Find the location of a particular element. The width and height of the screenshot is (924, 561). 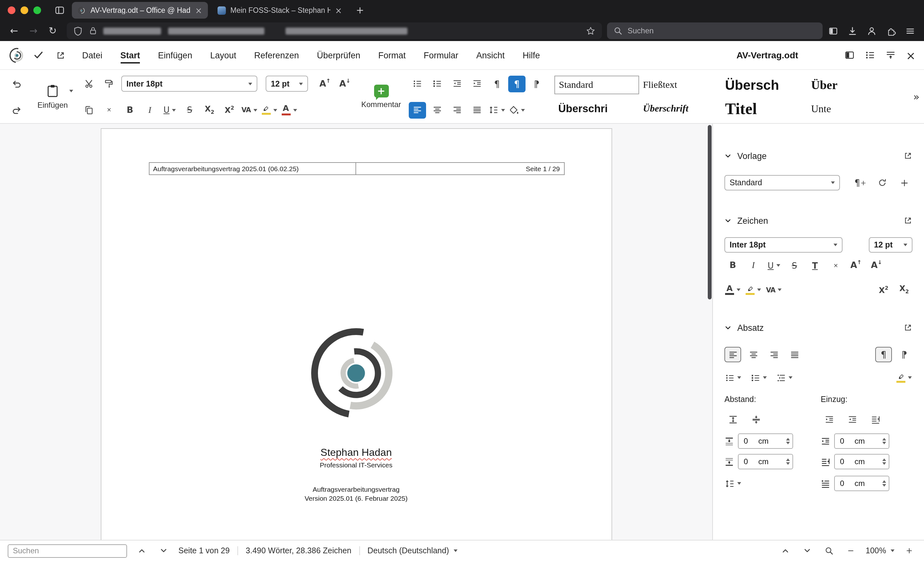

align-right-button is located at coordinates (774, 355).